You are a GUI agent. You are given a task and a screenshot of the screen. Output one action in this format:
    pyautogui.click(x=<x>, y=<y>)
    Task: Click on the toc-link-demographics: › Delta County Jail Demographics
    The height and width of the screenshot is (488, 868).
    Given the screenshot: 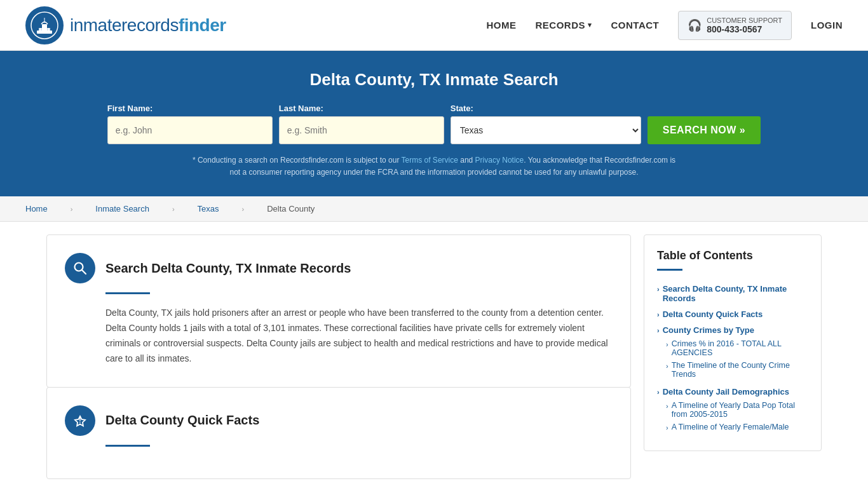 What is the action you would take?
    pyautogui.click(x=733, y=391)
    